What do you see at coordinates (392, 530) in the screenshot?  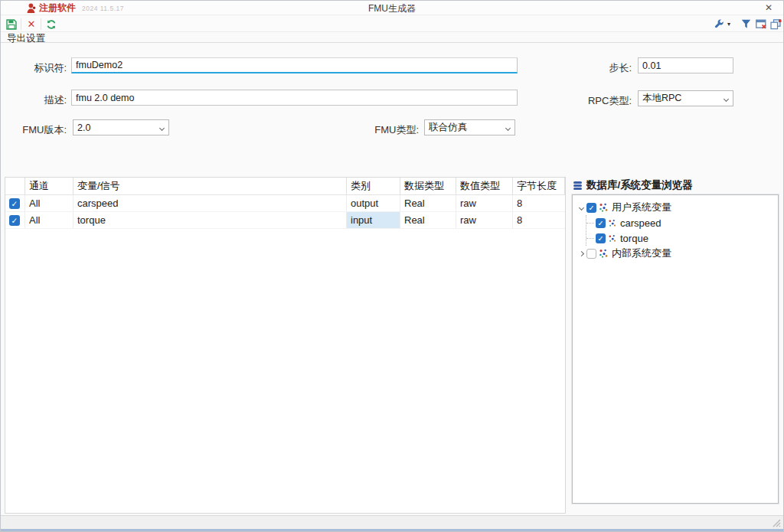 I see `window-bottom-edge` at bounding box center [392, 530].